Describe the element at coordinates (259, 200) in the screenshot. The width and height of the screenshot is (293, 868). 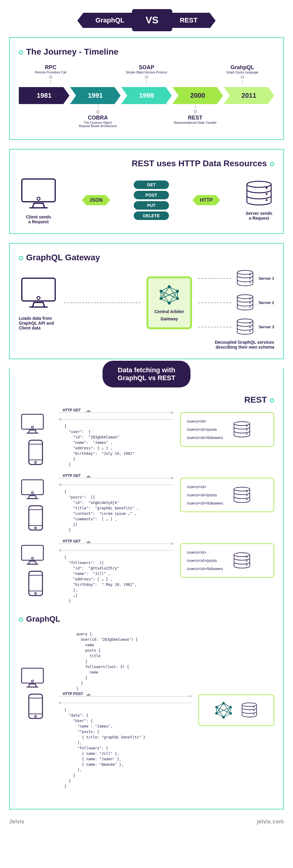
I see `server-stack: Server sends a Request` at that location.